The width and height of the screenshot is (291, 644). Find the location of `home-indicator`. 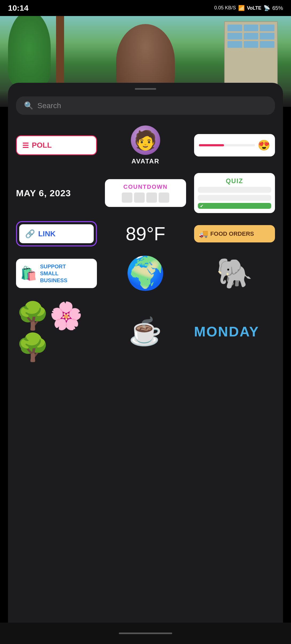

home-indicator is located at coordinates (146, 633).